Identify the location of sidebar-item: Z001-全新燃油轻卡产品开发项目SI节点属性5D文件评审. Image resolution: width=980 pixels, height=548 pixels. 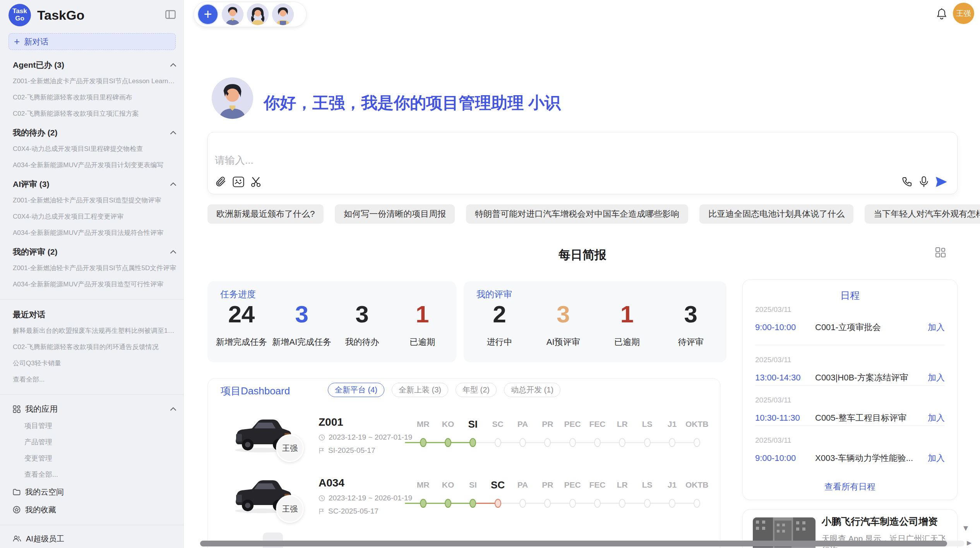
(94, 268).